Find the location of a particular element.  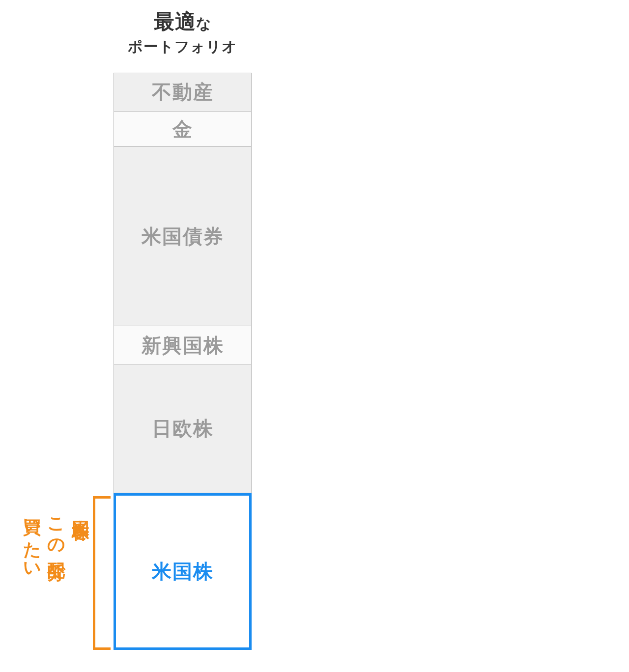

seg-realestate: 不動産 is located at coordinates (183, 92).